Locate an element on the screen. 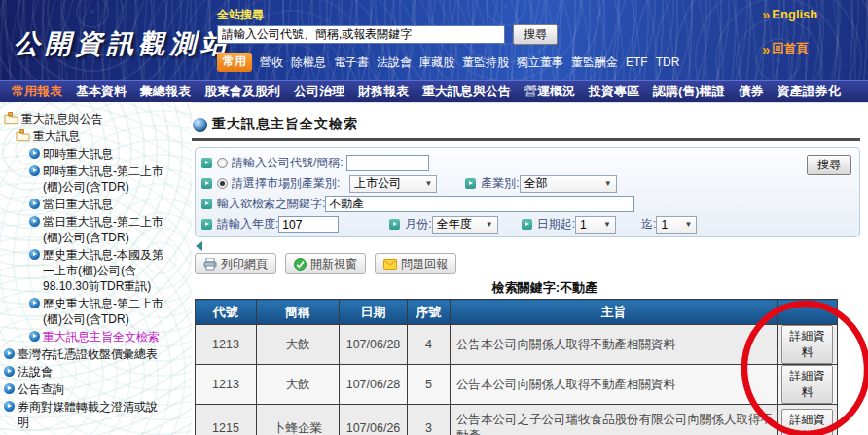 This screenshot has width=868, height=435. keyword-label: 輸入欲檢索之關鍵字: is located at coordinates (271, 204).